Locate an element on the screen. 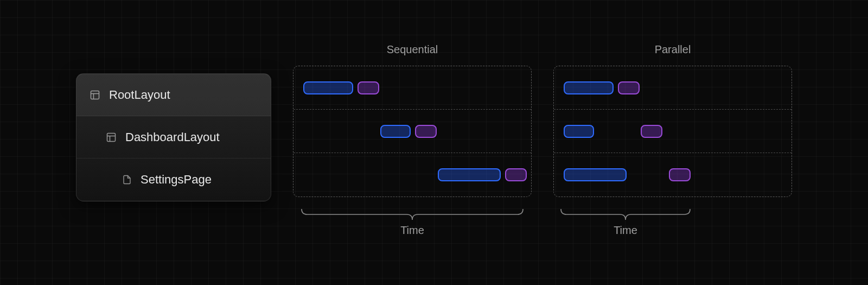  layer-label: DashboardLayout is located at coordinates (173, 137).